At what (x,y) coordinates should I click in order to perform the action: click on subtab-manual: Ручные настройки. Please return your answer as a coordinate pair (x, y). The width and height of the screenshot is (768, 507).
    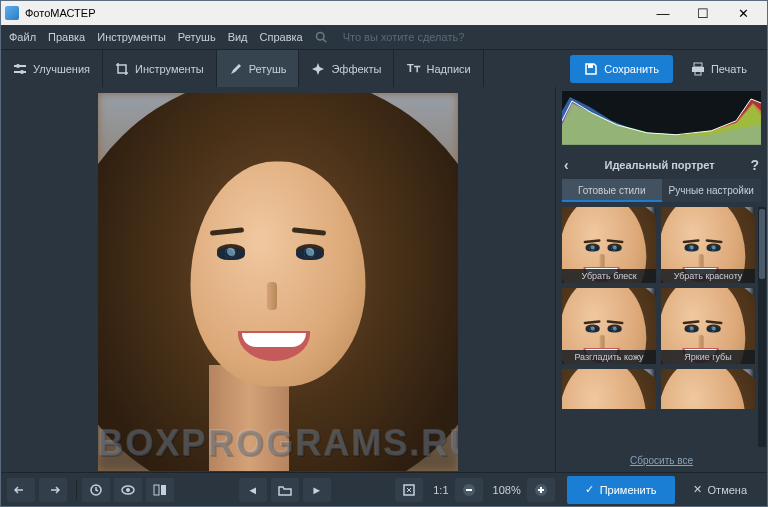
    Looking at the image, I should click on (712, 190).